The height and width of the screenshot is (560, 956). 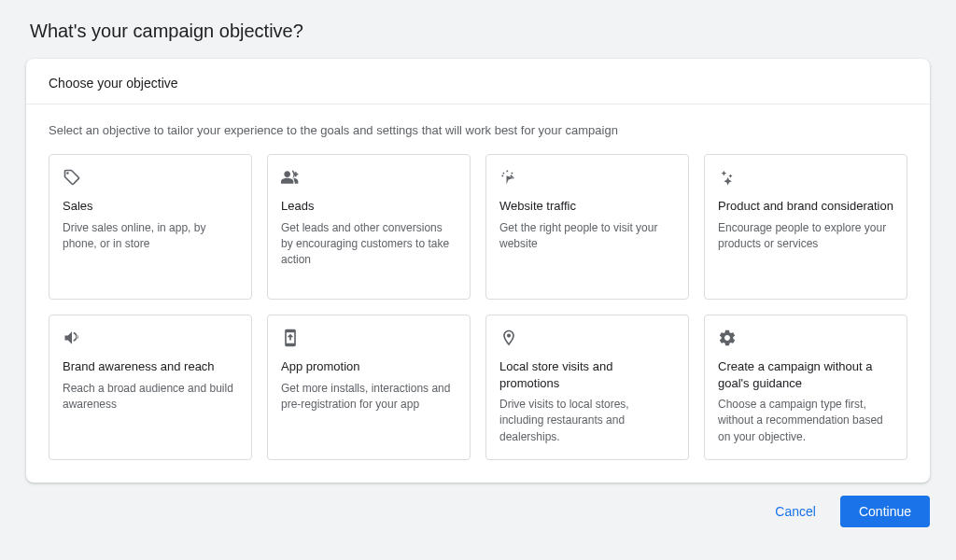 I want to click on objective-desc: Reach a broad audience and build awarene…, so click(x=150, y=398).